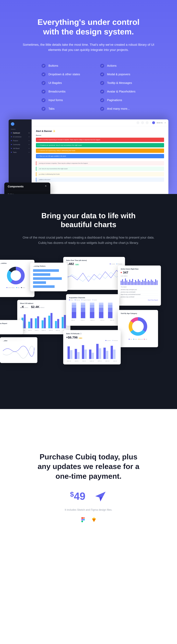  What do you see at coordinates (118, 109) in the screenshot?
I see `feature-item: And many more...` at bounding box center [118, 109].